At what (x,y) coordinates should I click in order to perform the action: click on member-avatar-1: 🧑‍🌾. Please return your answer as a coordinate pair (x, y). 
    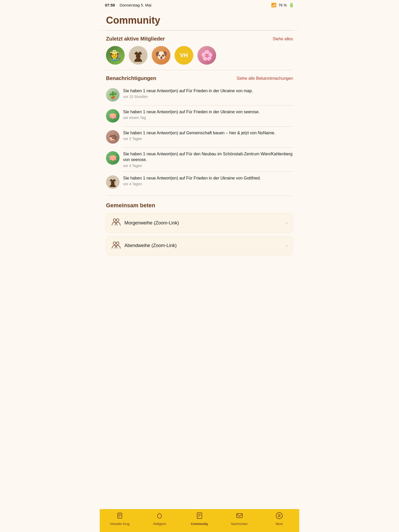
    Looking at the image, I should click on (115, 55).